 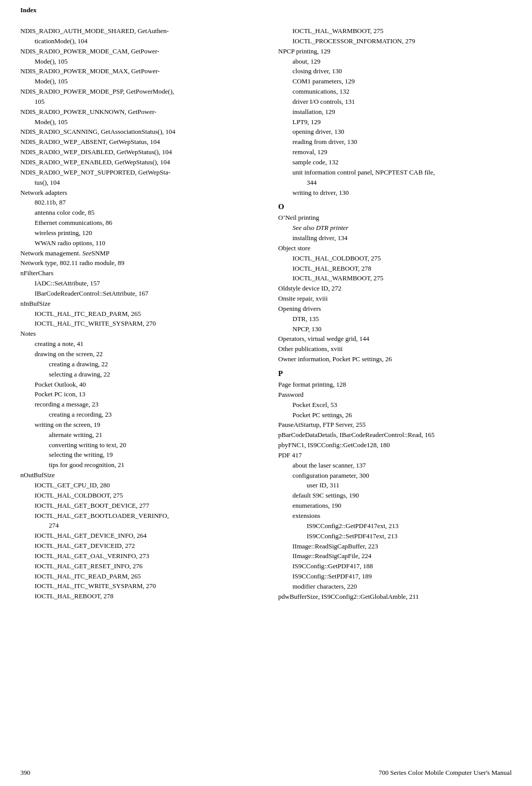 What do you see at coordinates (395, 425) in the screenshot?
I see `index-entry: PauseAtStartup, FTP Server, 255` at bounding box center [395, 425].